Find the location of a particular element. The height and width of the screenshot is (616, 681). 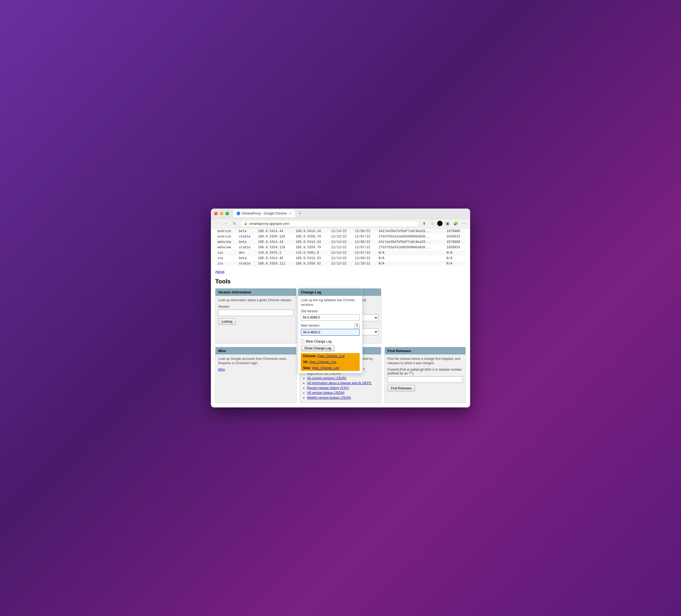

current-version-cell: 108.0.5359.112 is located at coordinates (275, 264).